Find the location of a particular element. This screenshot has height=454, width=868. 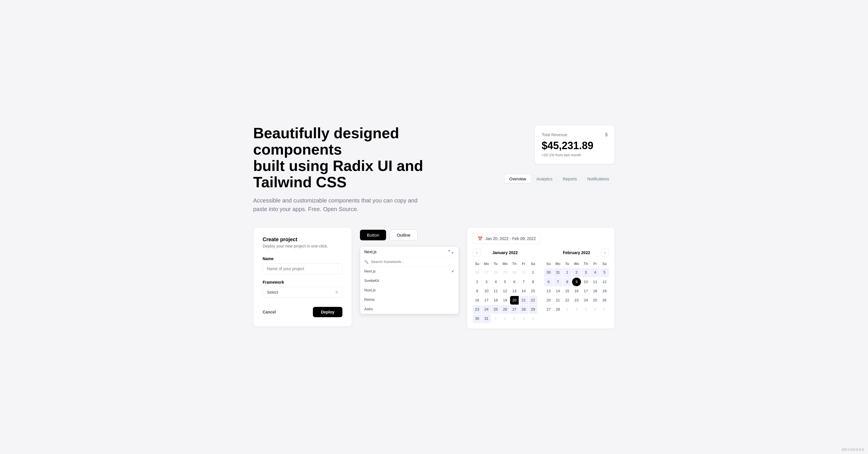

feb-day-14: 14 is located at coordinates (558, 291).